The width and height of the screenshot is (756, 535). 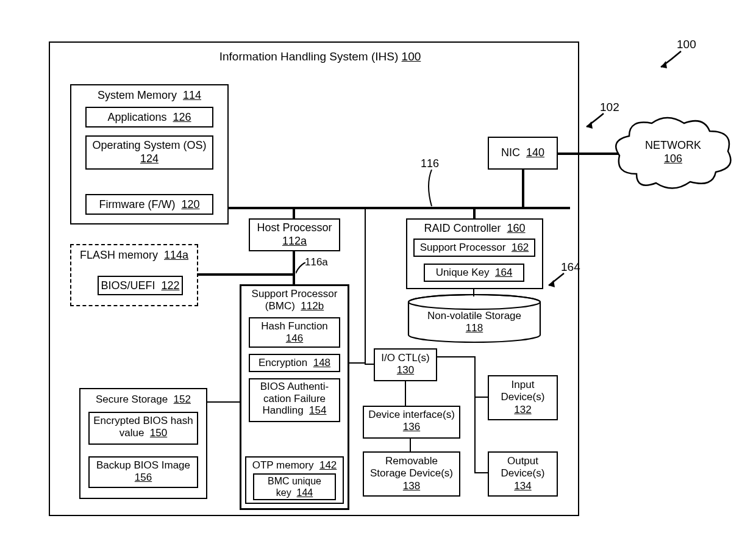 What do you see at coordinates (140, 286) in the screenshot?
I see `bios-uefi-label: BIOS/UEFI 122` at bounding box center [140, 286].